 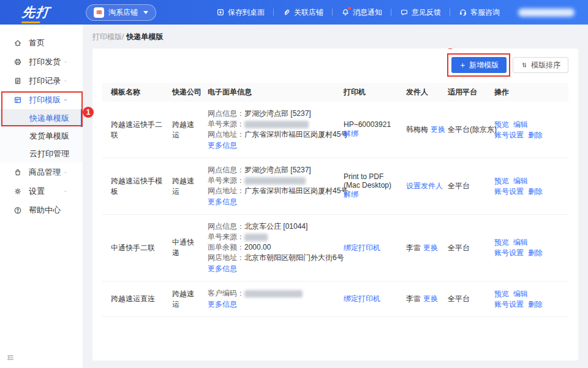 What do you see at coordinates (303, 12) in the screenshot?
I see `topbar-item-link-shops: 关联店铺` at bounding box center [303, 12].